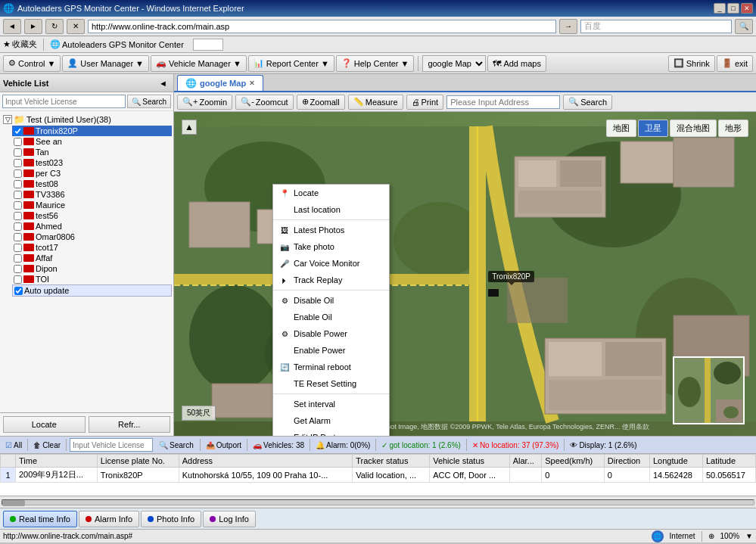  Describe the element at coordinates (8, 120) in the screenshot. I see `expand-icon: ▽` at that location.